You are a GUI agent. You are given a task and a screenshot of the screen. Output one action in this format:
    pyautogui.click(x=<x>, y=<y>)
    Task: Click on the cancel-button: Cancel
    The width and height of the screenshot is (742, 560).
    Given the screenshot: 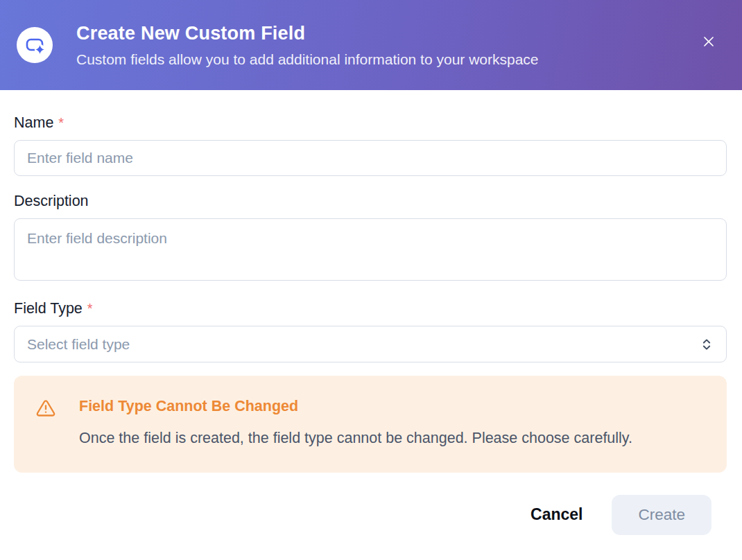 What is the action you would take?
    pyautogui.click(x=556, y=514)
    